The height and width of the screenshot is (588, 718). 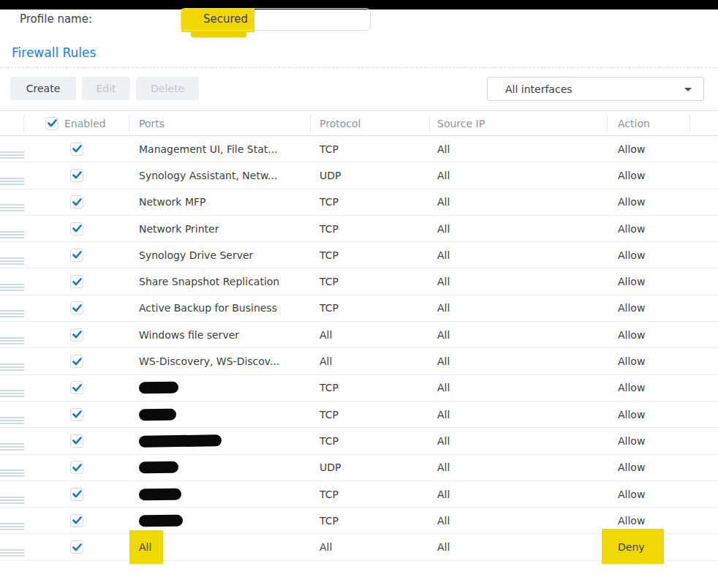 I want to click on firewall-rule-row: WS-Discovery, WS-Discov...AllAllAllow, so click(x=359, y=361).